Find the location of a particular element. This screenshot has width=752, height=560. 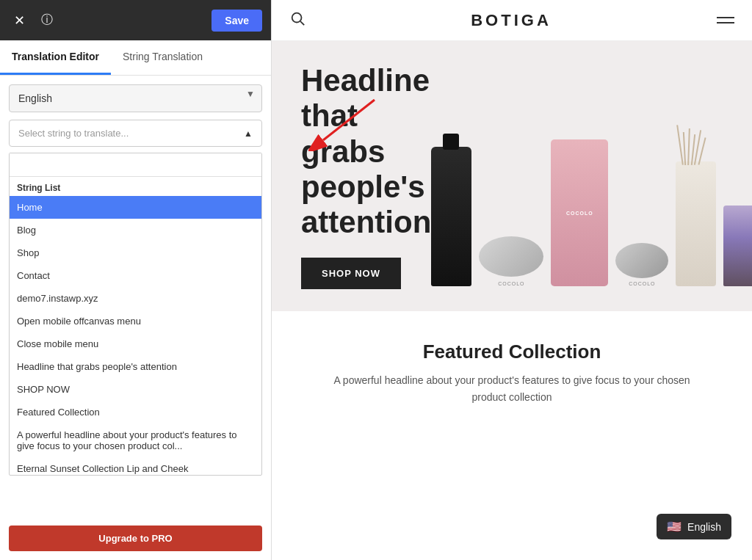

site-header: BOTIGA is located at coordinates (512, 21).